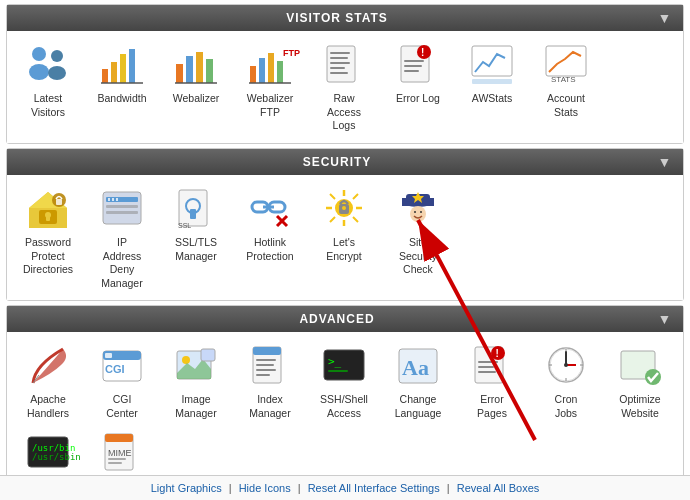  Describe the element at coordinates (492, 406) in the screenshot. I see `error-pages-label: ErrorPages` at that location.